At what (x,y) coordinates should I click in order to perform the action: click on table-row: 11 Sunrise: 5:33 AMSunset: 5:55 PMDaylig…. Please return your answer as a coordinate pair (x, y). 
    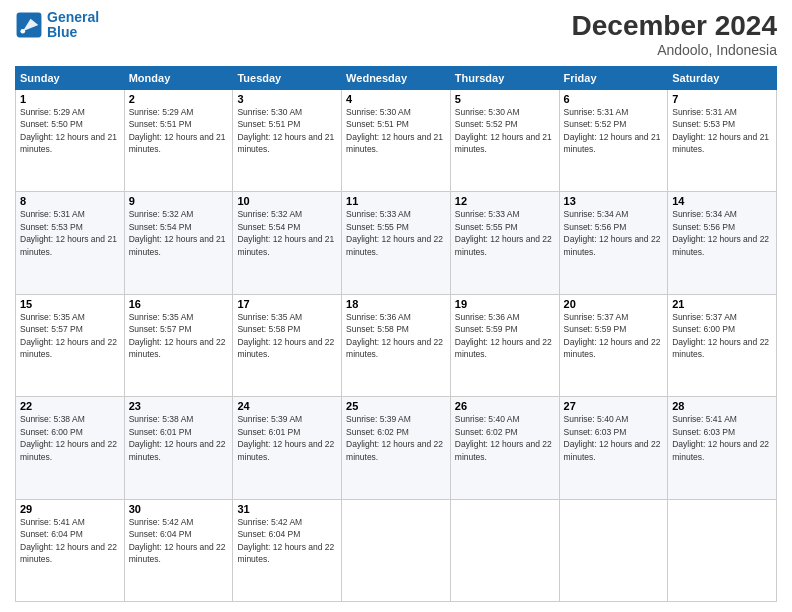
    Looking at the image, I should click on (396, 243).